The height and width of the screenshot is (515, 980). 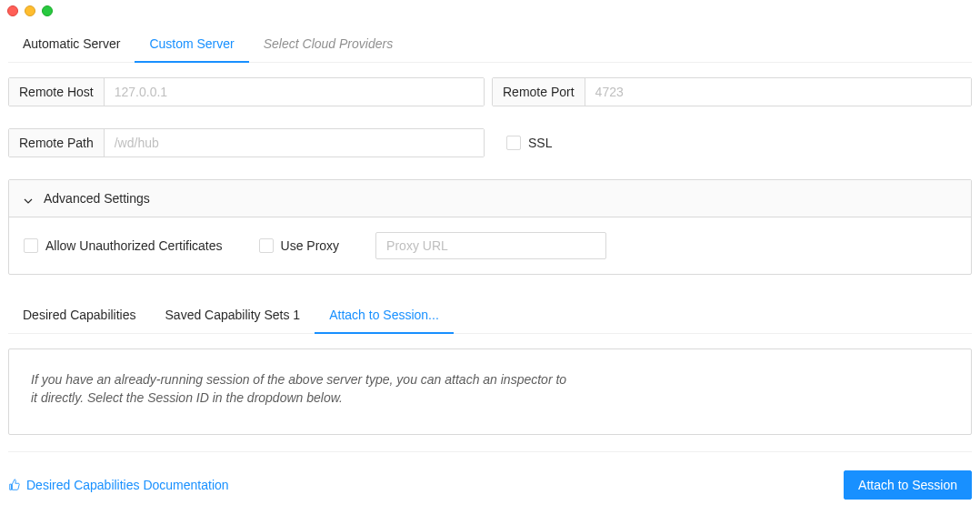 What do you see at coordinates (15, 485) in the screenshot?
I see `thumbs-up-icon` at bounding box center [15, 485].